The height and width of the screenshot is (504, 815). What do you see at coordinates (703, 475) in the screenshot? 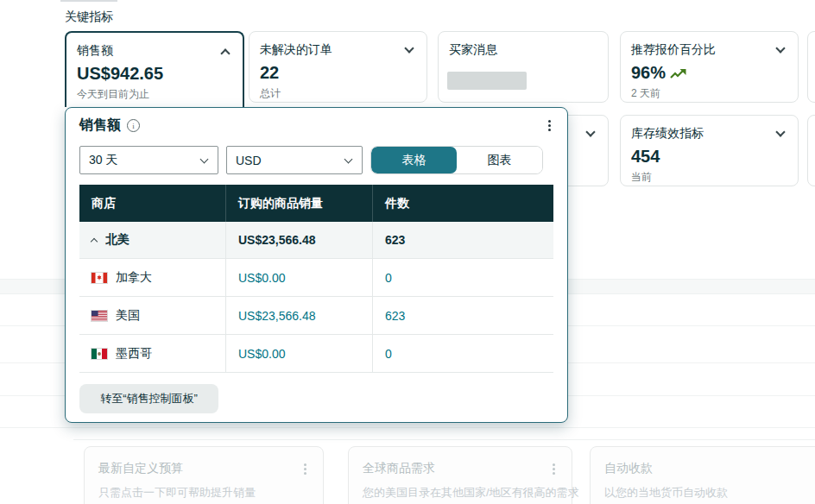
I see `promo-card-auto-disbursement: 自动收款 以您的当地货币自动收款` at bounding box center [703, 475].